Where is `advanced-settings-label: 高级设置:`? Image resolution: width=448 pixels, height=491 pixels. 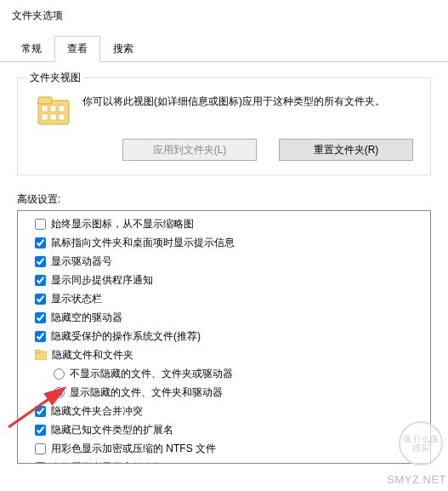 advanced-settings-label: 高级设置: is located at coordinates (224, 199).